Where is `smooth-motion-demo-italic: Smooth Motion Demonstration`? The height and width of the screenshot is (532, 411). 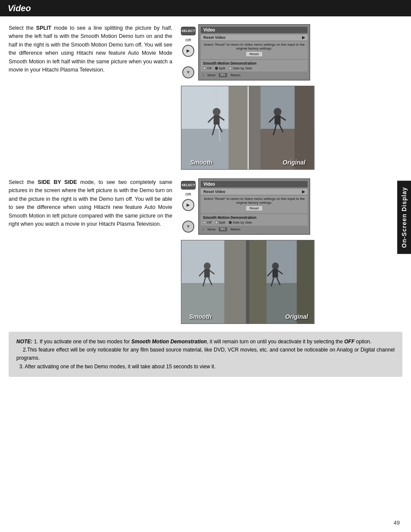
smooth-motion-demo-italic: Smooth Motion Demonstration is located at coordinates (169, 342).